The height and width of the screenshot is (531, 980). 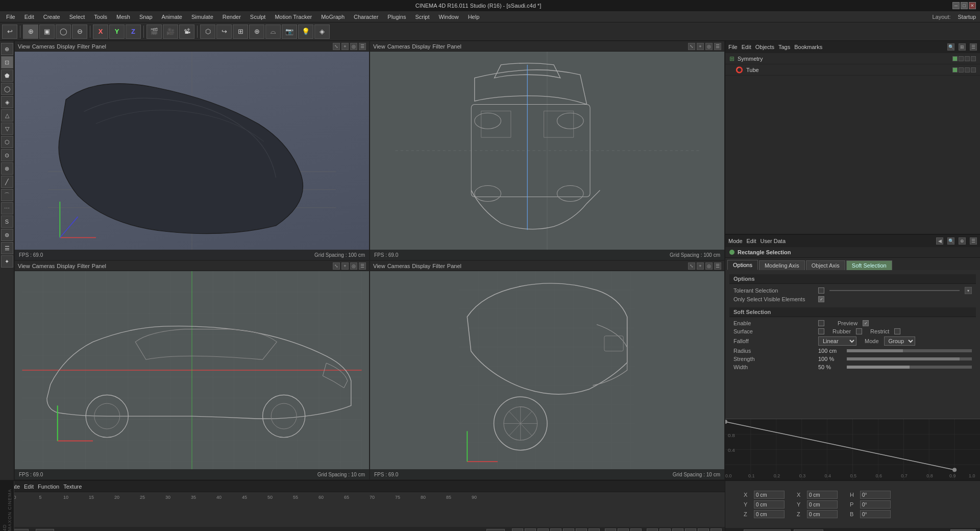 I want to click on vp-menu-panel: Panel, so click(x=99, y=46).